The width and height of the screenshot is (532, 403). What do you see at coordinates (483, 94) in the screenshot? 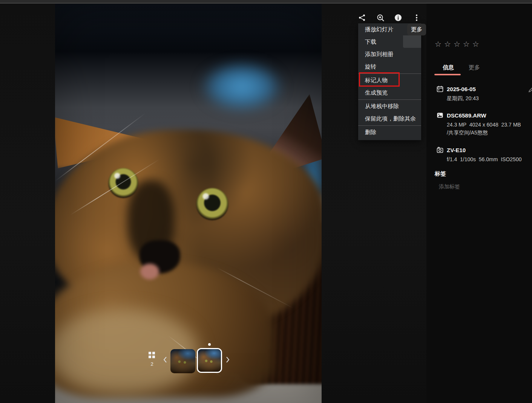
I see `detail-row-date: 2025-06-05 星期四, 20:43` at bounding box center [483, 94].